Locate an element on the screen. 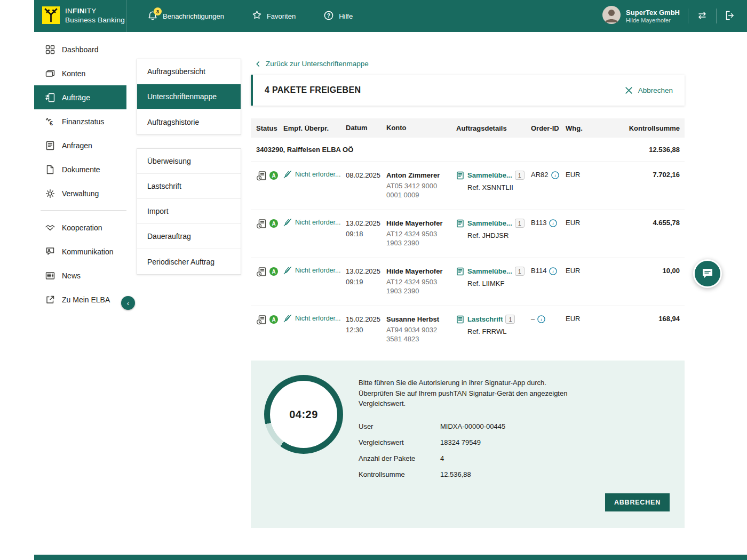 The image size is (747, 560). bell-icon: 3 is located at coordinates (153, 16).